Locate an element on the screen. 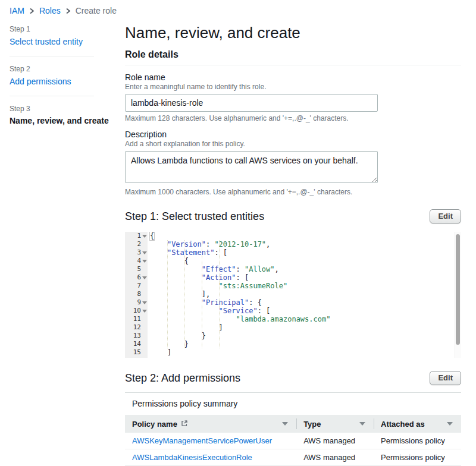  code-text: "Statement": [ is located at coordinates (187, 253).